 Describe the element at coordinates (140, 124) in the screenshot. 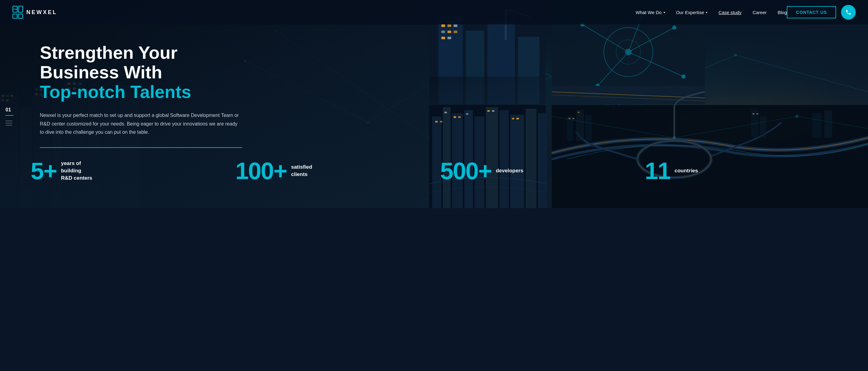

I see `hero-description: Newxel is your perfect match to set up a…` at that location.